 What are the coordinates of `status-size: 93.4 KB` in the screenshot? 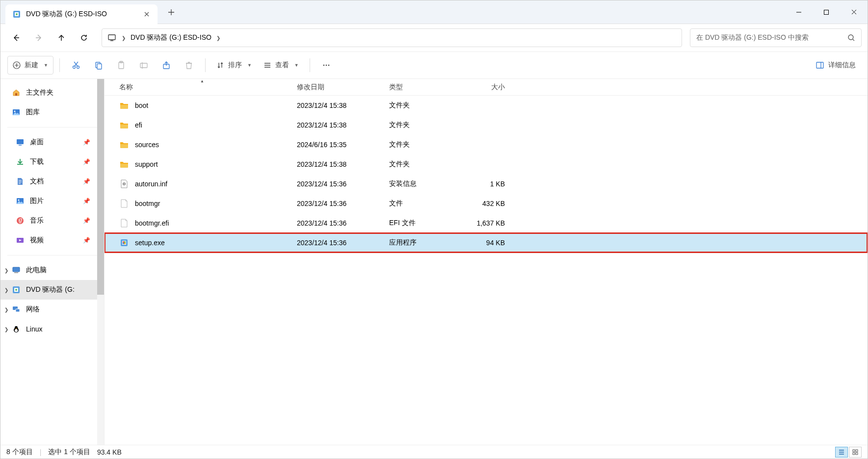 It's located at (109, 452).